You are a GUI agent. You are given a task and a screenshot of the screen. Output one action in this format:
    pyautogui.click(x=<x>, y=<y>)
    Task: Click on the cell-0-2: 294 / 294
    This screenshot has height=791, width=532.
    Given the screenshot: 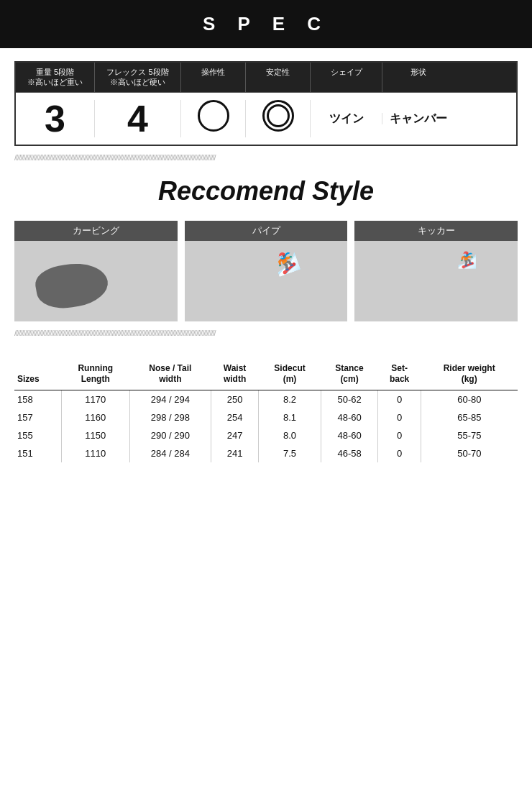 What is the action you would take?
    pyautogui.click(x=170, y=399)
    